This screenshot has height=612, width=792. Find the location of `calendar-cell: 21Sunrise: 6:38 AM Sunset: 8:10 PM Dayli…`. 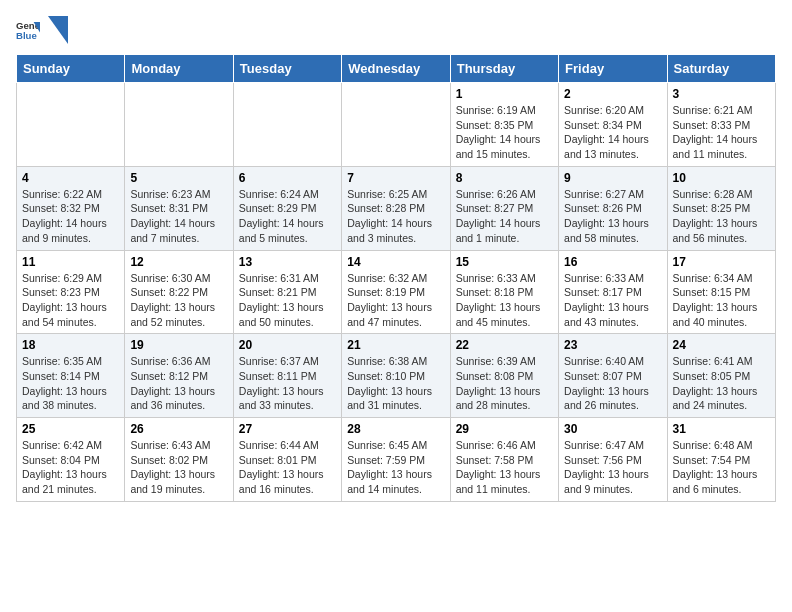

calendar-cell: 21Sunrise: 6:38 AM Sunset: 8:10 PM Dayli… is located at coordinates (396, 376).